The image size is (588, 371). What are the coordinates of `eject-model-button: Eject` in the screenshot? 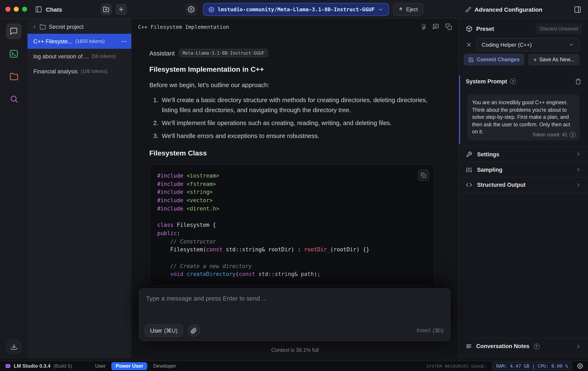 It's located at (408, 9).